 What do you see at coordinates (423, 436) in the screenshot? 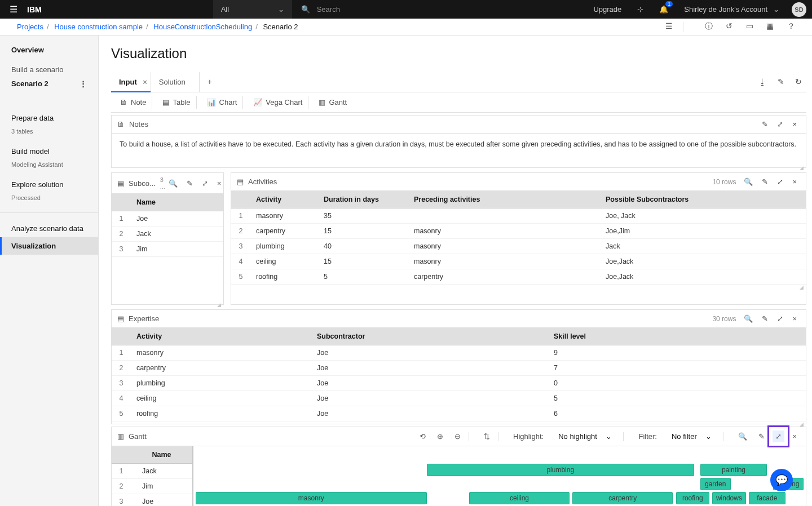
I see `fit-icon: ⟲` at bounding box center [423, 436].